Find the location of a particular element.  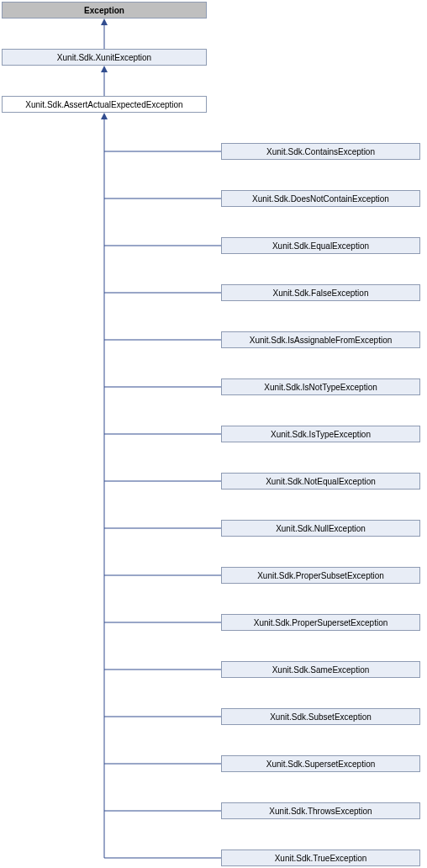

node-leaf: Xunit.Sdk.ProperSubsetException is located at coordinates (321, 575).